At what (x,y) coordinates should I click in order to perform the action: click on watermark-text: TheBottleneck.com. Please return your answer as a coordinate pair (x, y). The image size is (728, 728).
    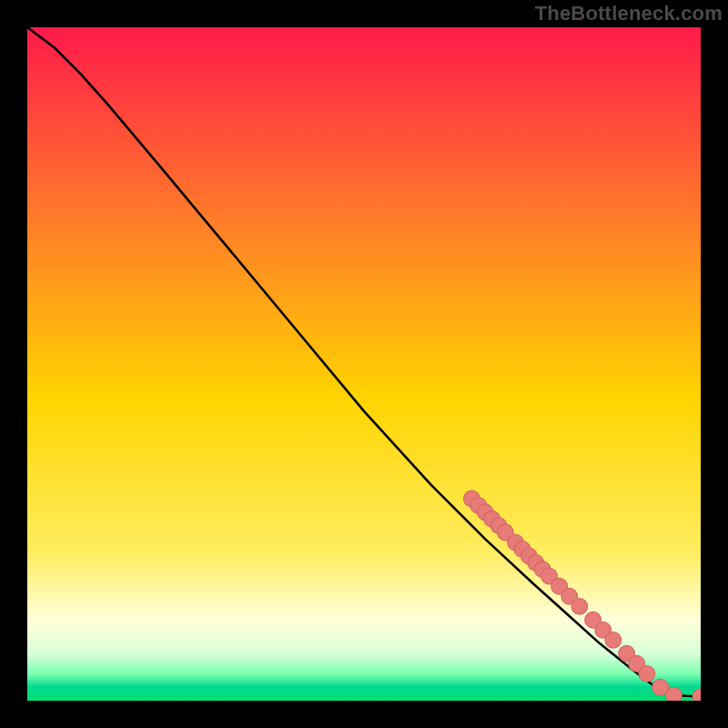
    Looking at the image, I should click on (629, 14).